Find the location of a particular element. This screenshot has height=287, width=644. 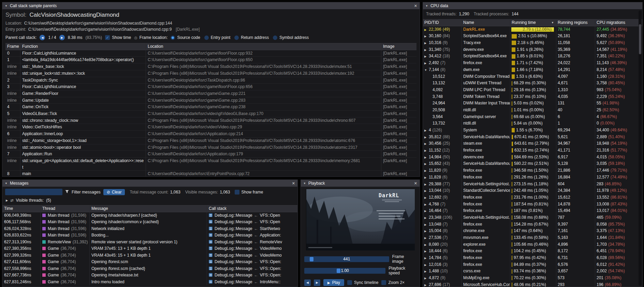

cpu-row: ▶4(126) System 1.55 s (6.70%) 69,294 34,… is located at coordinates (533, 130).